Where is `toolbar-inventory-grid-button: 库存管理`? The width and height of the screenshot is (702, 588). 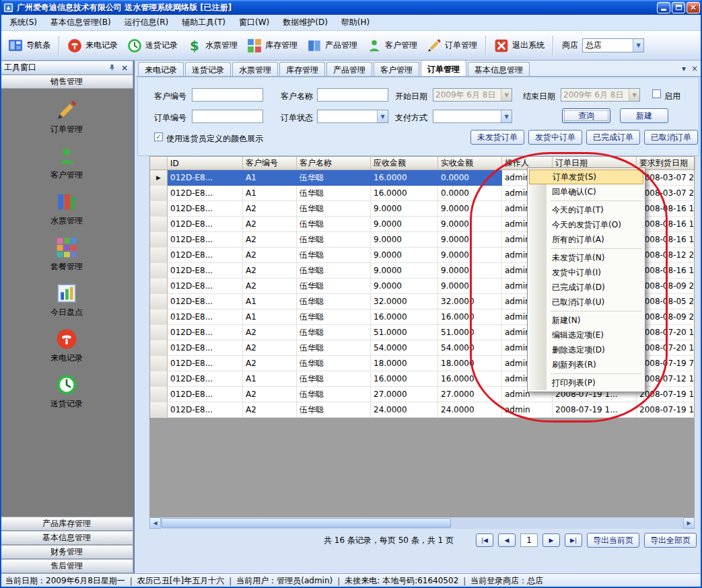
toolbar-inventory-grid-button: 库存管理 is located at coordinates (272, 46).